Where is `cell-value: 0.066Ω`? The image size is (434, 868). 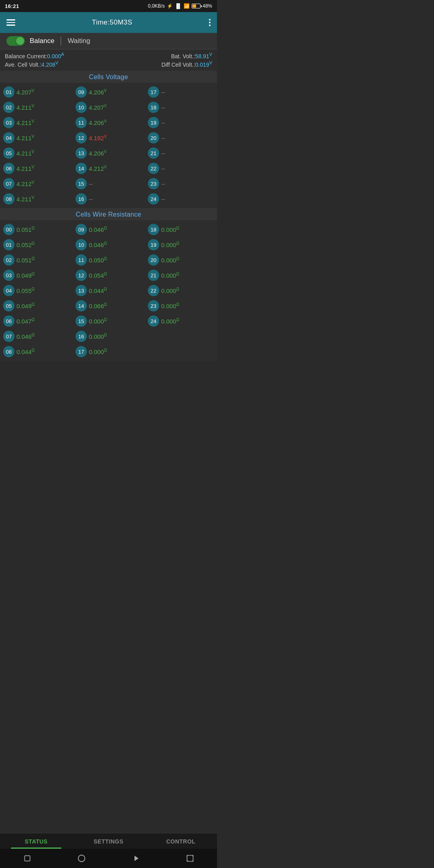 cell-value: 0.066Ω is located at coordinates (98, 306).